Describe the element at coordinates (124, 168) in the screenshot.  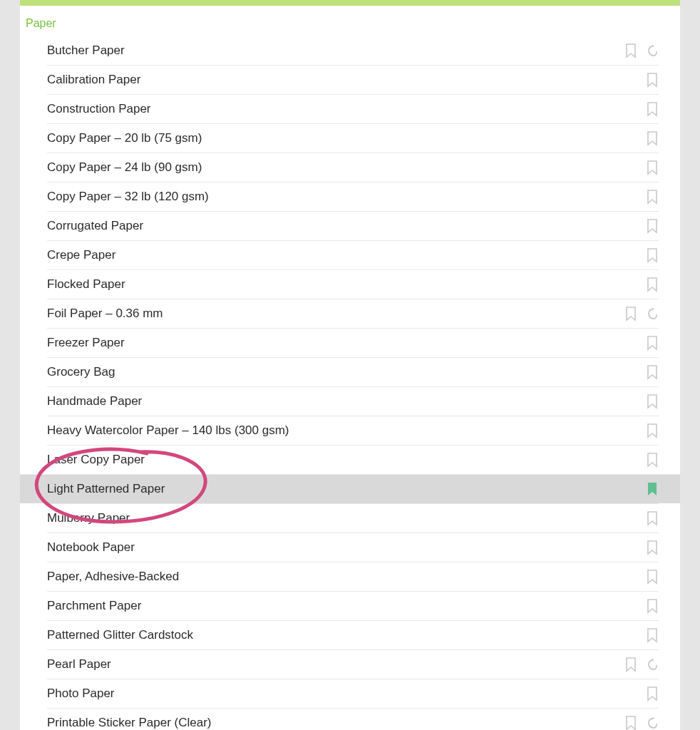
I see `material-label: Copy Paper – 24 lb (90 gsm)` at that location.